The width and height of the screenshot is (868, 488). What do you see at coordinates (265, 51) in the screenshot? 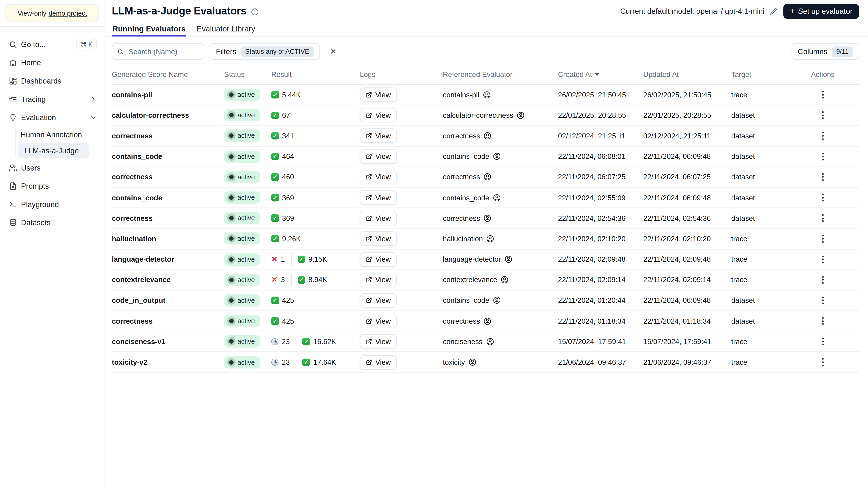
I see `filters-button: Filters Status any of ACTIVE` at bounding box center [265, 51].